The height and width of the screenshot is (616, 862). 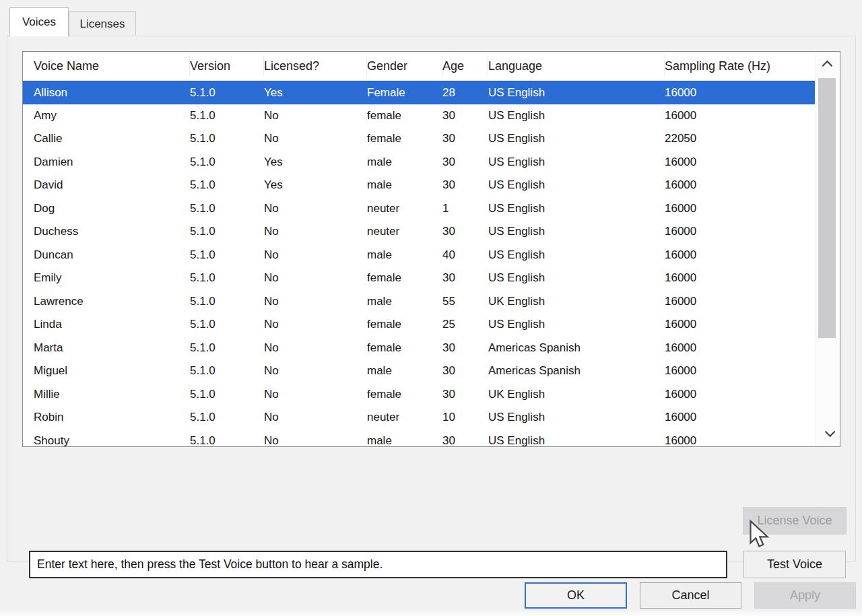 What do you see at coordinates (315, 186) in the screenshot?
I see `cell-licensed: Yes` at bounding box center [315, 186].